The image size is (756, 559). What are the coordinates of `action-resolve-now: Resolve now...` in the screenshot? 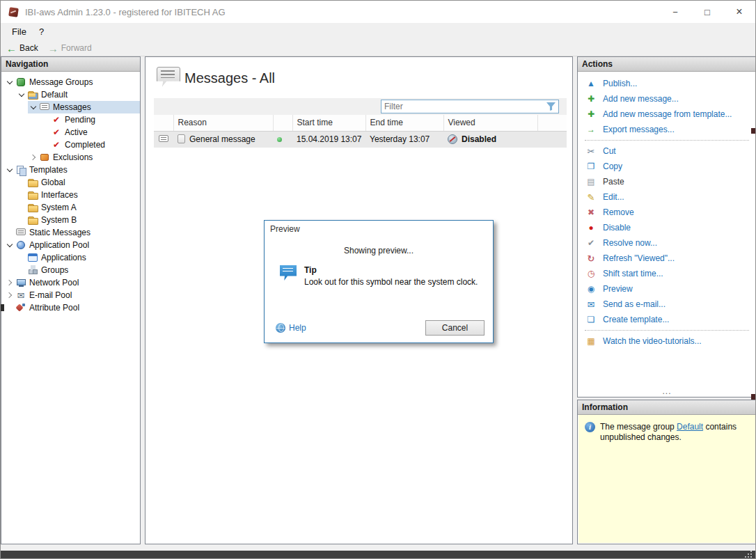 It's located at (667, 243).